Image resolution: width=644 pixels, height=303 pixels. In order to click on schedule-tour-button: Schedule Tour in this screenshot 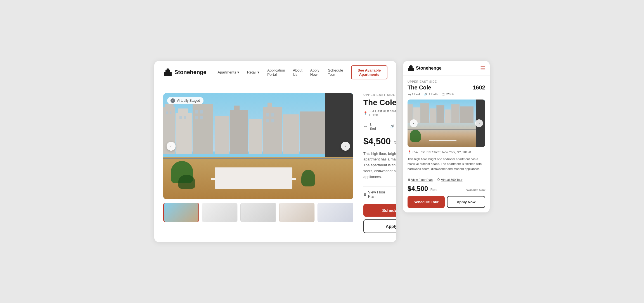, I will do `click(380, 210)`.